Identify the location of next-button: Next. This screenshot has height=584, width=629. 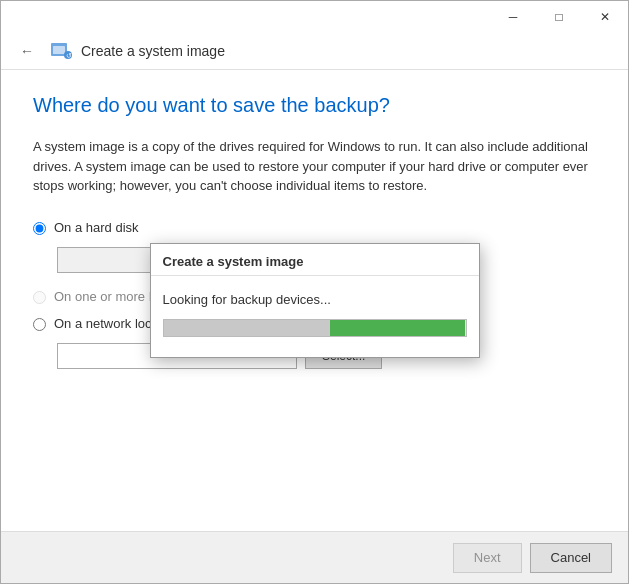
(488, 558).